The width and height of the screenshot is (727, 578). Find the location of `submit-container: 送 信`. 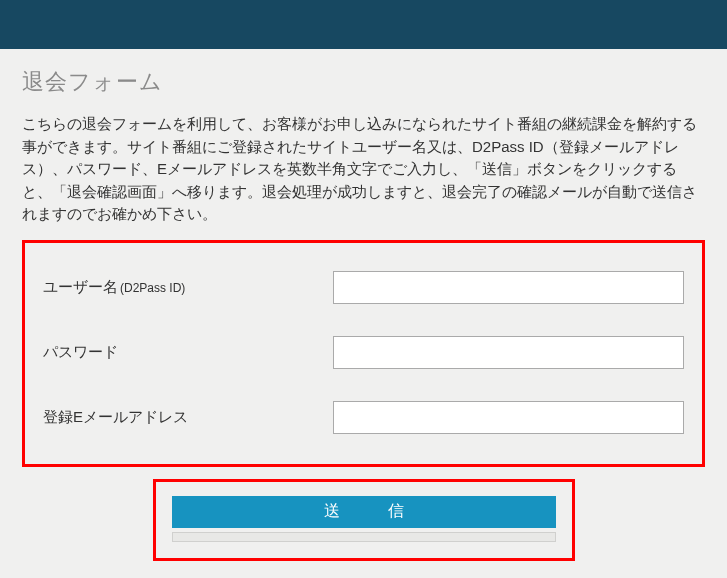

submit-container: 送 信 is located at coordinates (364, 520).